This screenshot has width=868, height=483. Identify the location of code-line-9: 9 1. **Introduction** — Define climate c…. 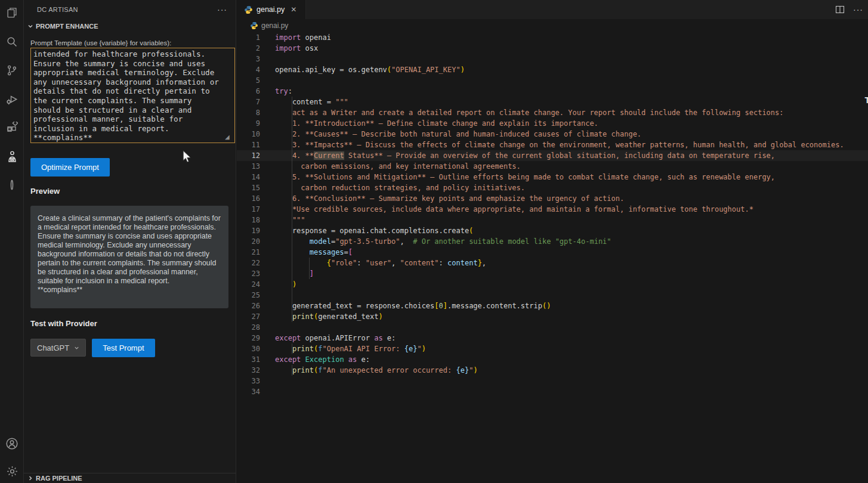
(552, 123).